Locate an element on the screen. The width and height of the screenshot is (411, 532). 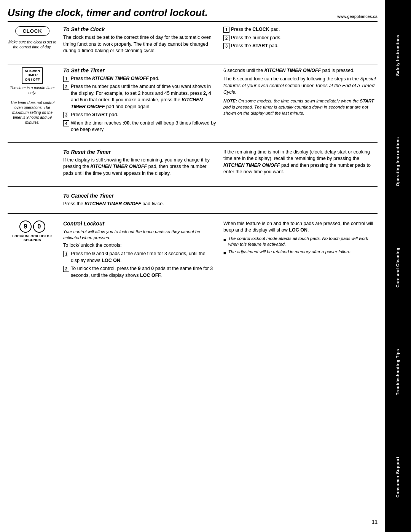
lockout-unlock-label: To lock/ unlock the controls: is located at coordinates (140, 246).